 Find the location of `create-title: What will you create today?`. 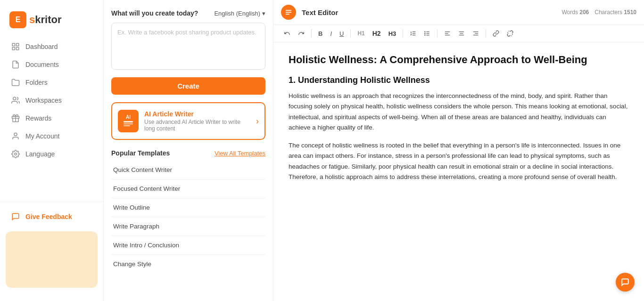

create-title: What will you create today? is located at coordinates (155, 13).